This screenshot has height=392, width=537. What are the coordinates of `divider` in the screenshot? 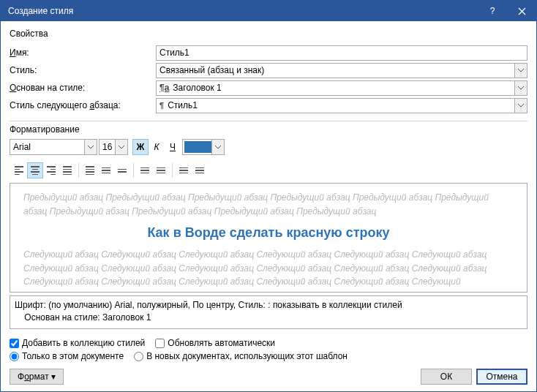 It's located at (268, 121).